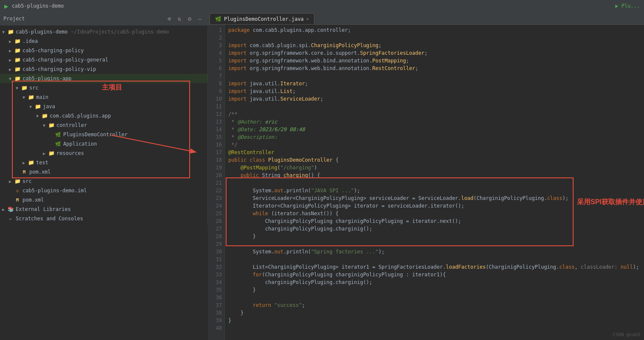 The width and height of the screenshot is (644, 340). Describe the element at coordinates (218, 19) in the screenshot. I see `tab-icon: 🌿` at that location.